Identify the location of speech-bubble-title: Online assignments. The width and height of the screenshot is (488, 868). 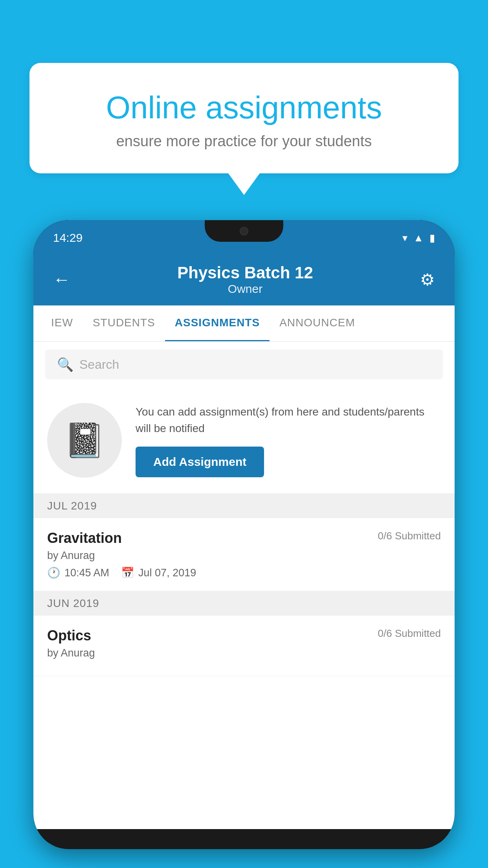
(244, 108).